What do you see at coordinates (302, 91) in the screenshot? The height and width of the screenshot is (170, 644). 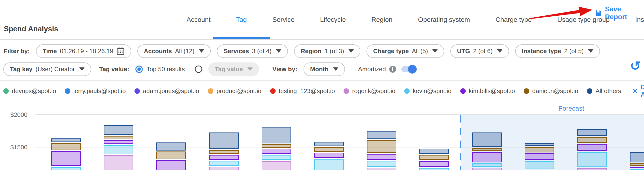 I see `legend-item-testing-123-spot-io: testing_123@spot.io` at bounding box center [302, 91].